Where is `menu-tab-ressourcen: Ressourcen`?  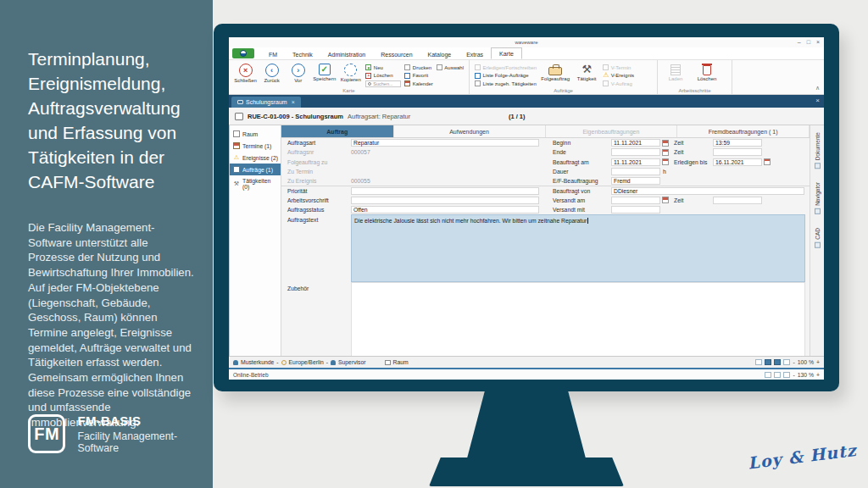
menu-tab-ressourcen: Ressourcen is located at coordinates (397, 54).